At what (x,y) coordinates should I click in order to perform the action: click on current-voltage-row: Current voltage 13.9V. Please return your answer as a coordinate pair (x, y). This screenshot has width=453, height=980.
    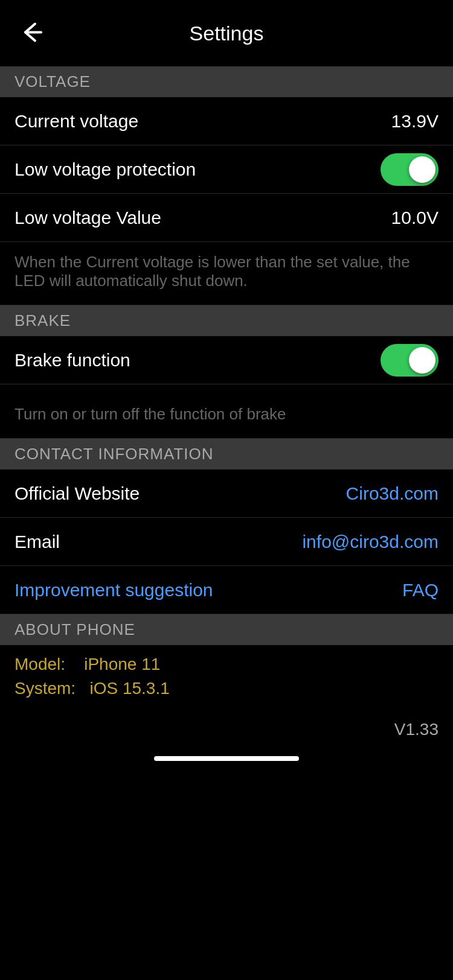
    Looking at the image, I should click on (226, 121).